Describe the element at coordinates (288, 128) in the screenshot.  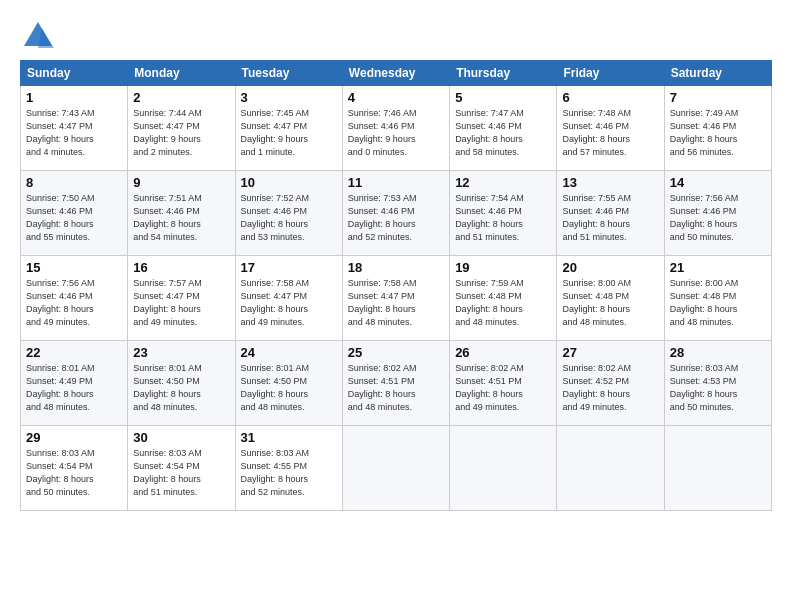
I see `calendar-cell: 3Sunrise: 7:45 AM Sunset: 4:47 PM Daylig…` at that location.